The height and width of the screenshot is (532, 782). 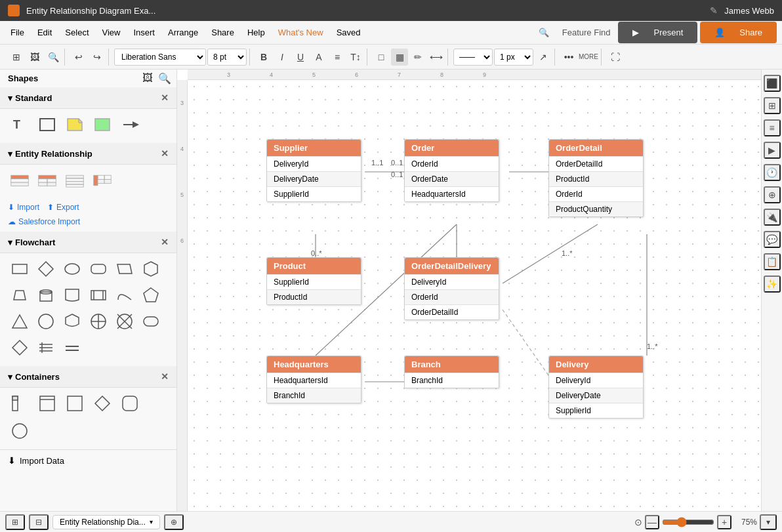 I want to click on line-width-select: 1 px, so click(x=514, y=57).